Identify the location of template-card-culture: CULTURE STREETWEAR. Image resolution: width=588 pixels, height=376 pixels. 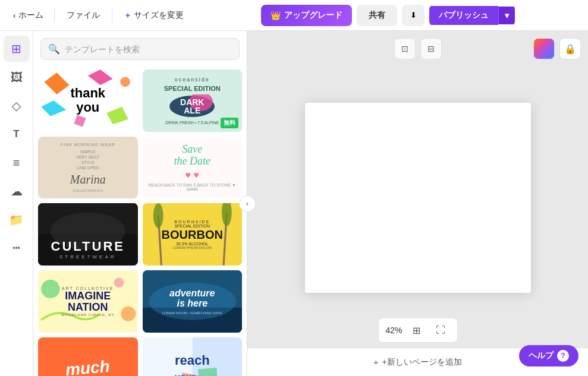
(88, 234).